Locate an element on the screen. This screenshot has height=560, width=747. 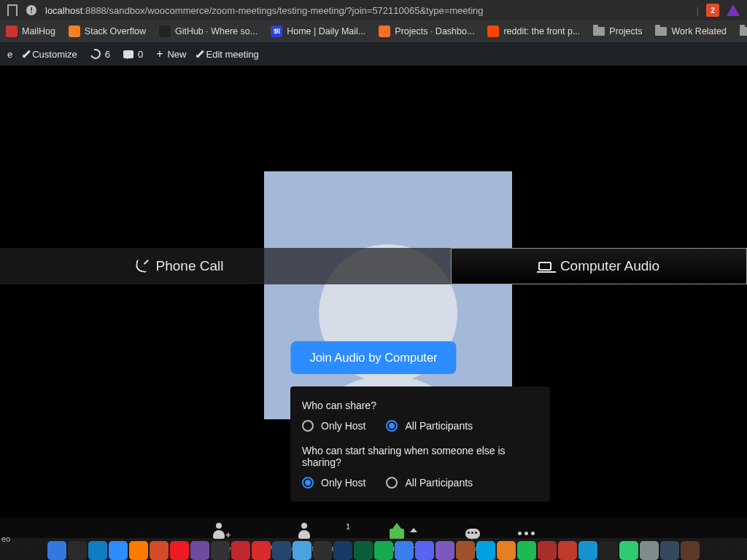
share-screen-icon is located at coordinates (397, 534).